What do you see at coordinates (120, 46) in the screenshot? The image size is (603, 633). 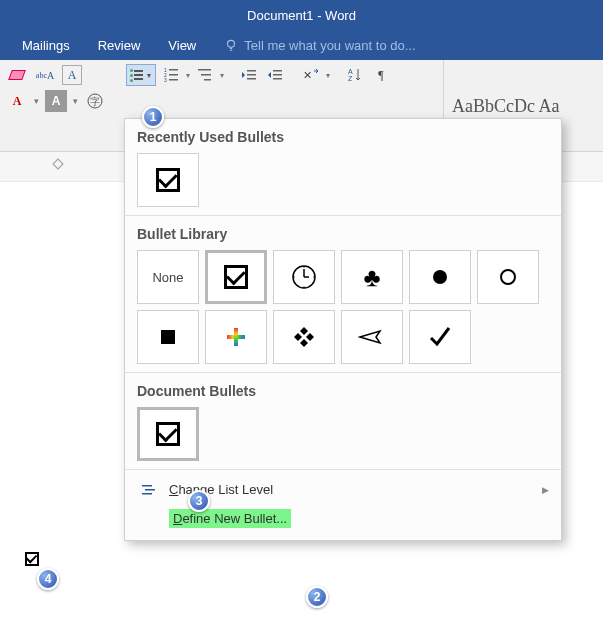 I see `tab-review: Review` at bounding box center [120, 46].